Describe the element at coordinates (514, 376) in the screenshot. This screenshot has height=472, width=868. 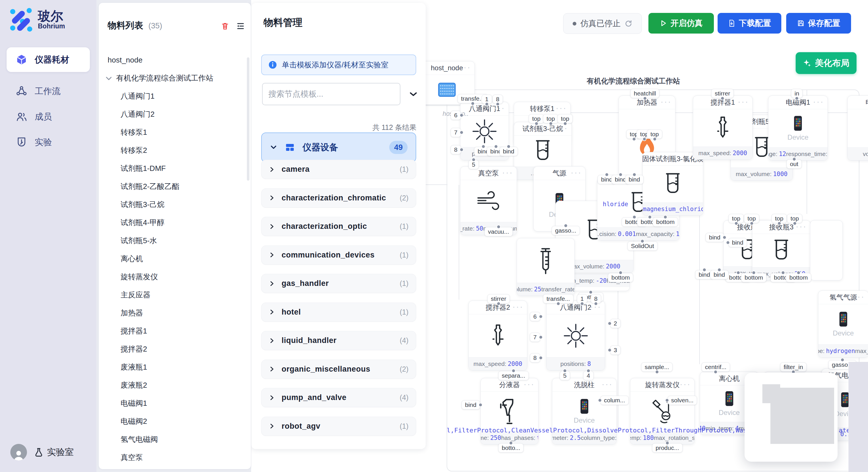
I see `port-chip-separa...: separa...` at that location.